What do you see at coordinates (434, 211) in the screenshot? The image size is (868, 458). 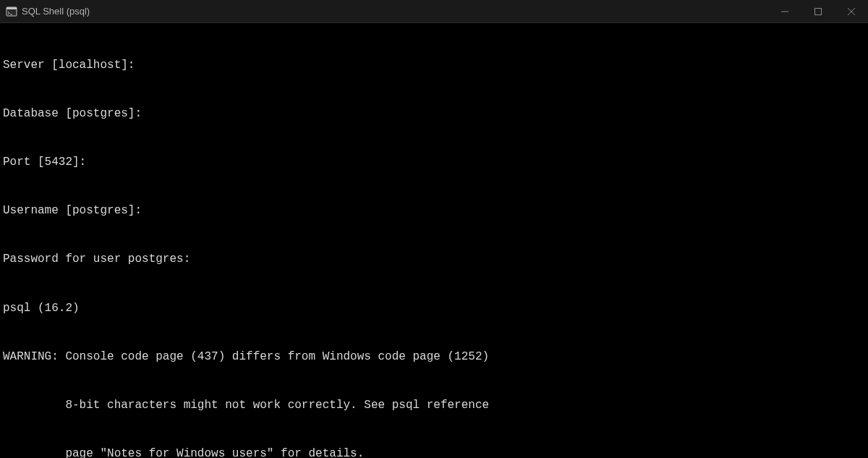 I see `terminal-line: Username [postgres]:` at bounding box center [434, 211].